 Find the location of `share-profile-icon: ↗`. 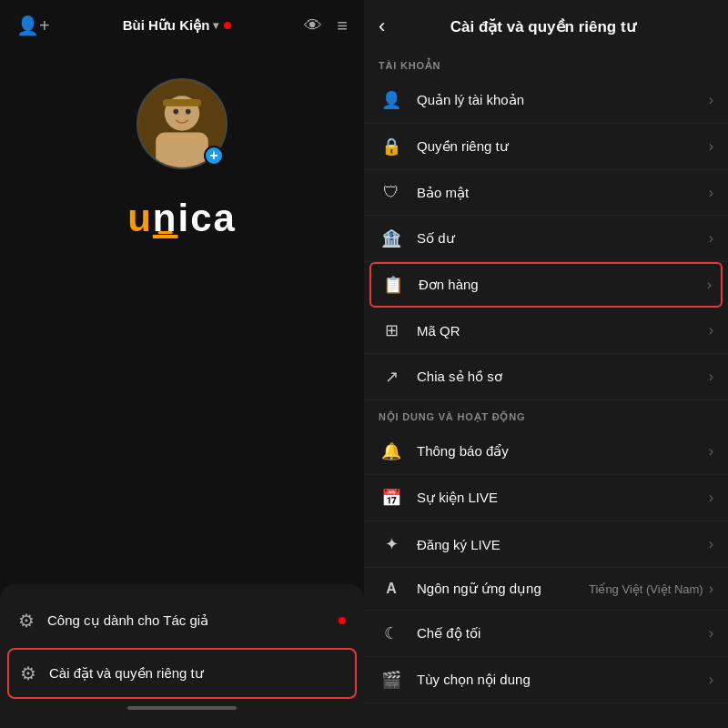

share-profile-icon: ↗ is located at coordinates (391, 377).